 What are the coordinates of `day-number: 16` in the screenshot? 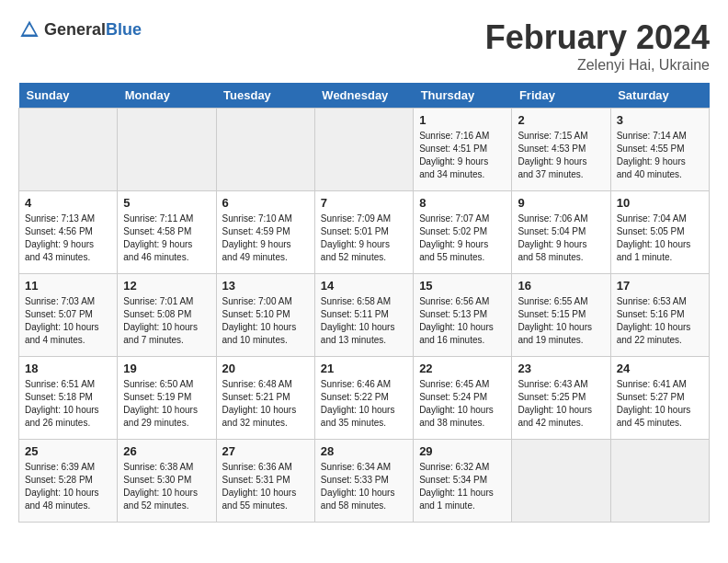 It's located at (561, 285).